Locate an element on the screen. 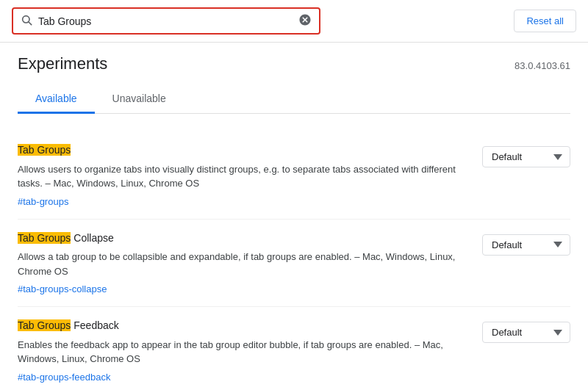 This screenshot has height=387, width=588. title-rest-2: Collapse is located at coordinates (92, 238).